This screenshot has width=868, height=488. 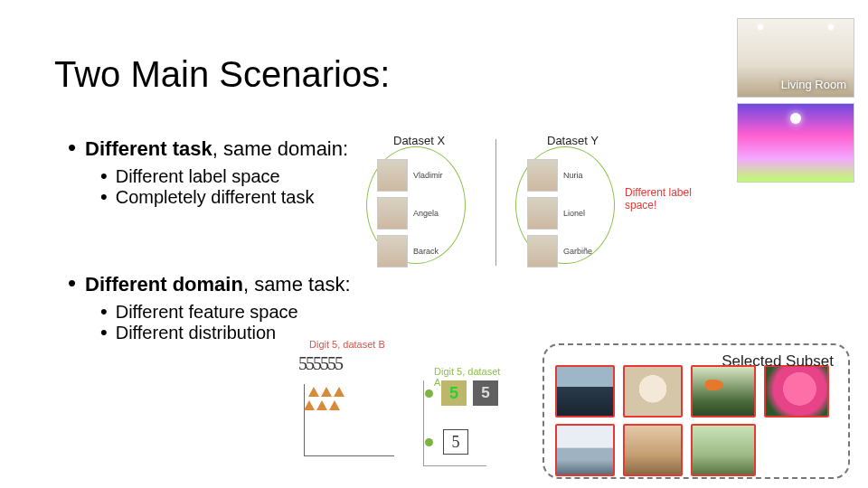 I want to click on scenario-2: • Different domain, same task: •Differen…, so click(x=210, y=307).